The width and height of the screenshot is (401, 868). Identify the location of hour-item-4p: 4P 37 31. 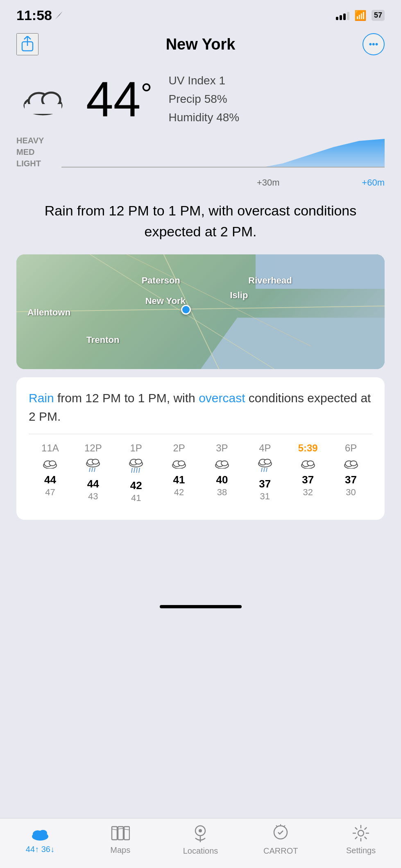
(265, 473).